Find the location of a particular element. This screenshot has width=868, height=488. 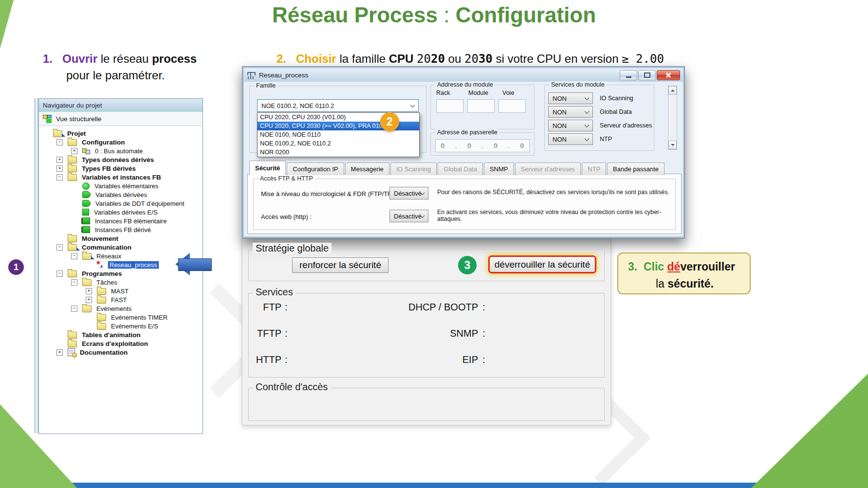

io-scanning-combobox: NON is located at coordinates (571, 98).